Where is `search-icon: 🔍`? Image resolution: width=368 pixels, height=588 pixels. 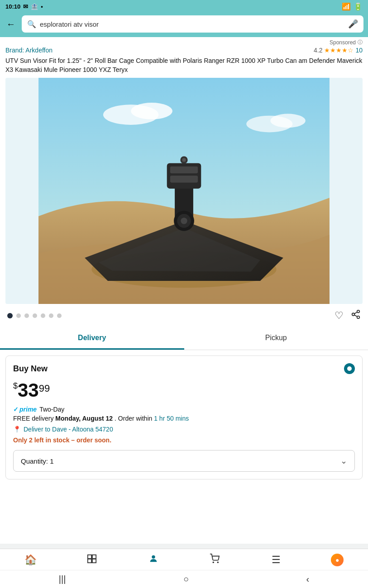
search-icon: 🔍 is located at coordinates (32, 24).